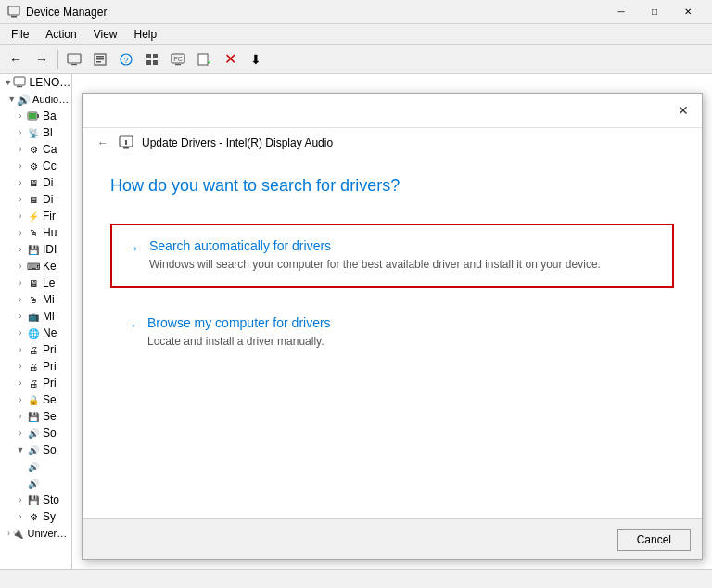  What do you see at coordinates (20, 116) in the screenshot?
I see `ba-expand-icon: ›` at bounding box center [20, 116].